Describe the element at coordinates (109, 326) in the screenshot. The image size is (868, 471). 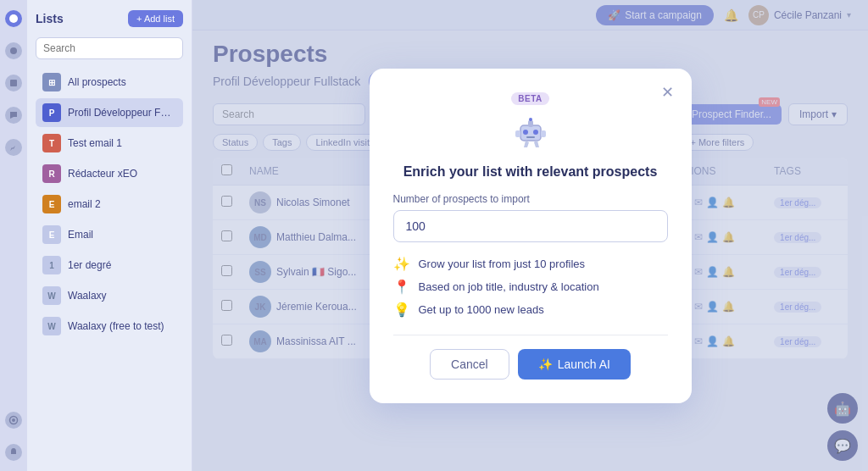
I see `sidebar-item-waalaxy-free: W Waalaxy (free to test)` at that location.